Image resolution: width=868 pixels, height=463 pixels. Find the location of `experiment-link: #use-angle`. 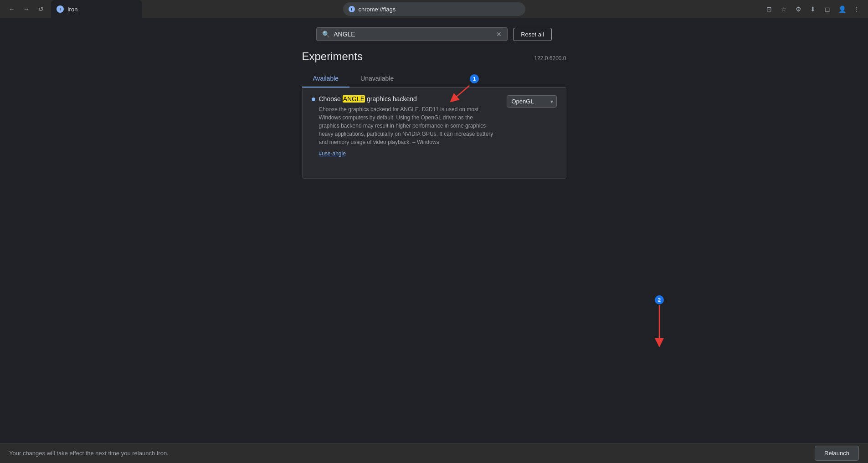

experiment-link: #use-angle is located at coordinates (333, 154).